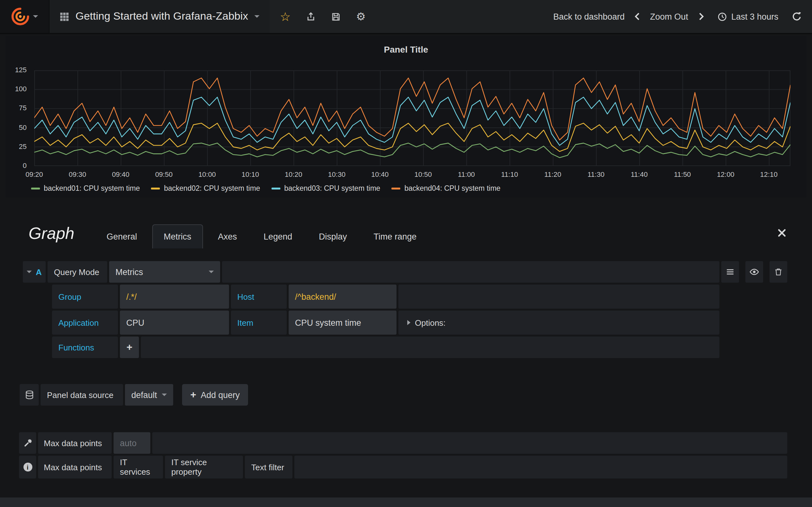  I want to click on panel-type-title: Graph, so click(52, 233).